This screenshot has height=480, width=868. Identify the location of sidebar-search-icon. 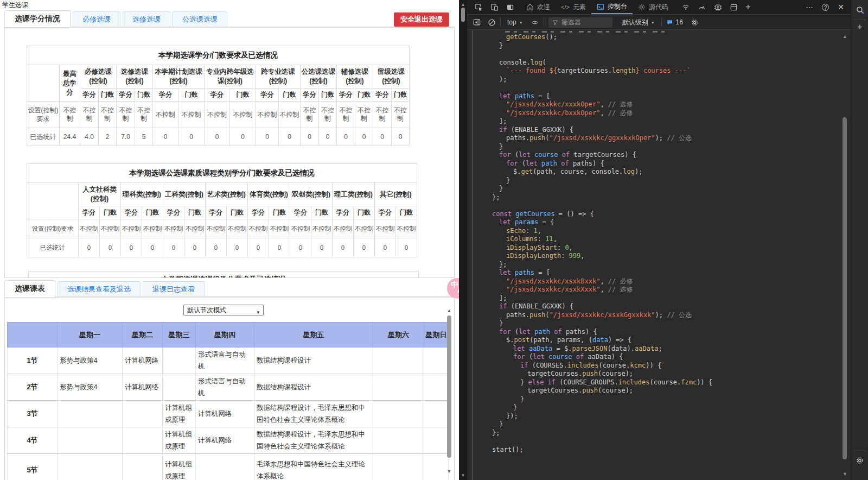
(859, 10).